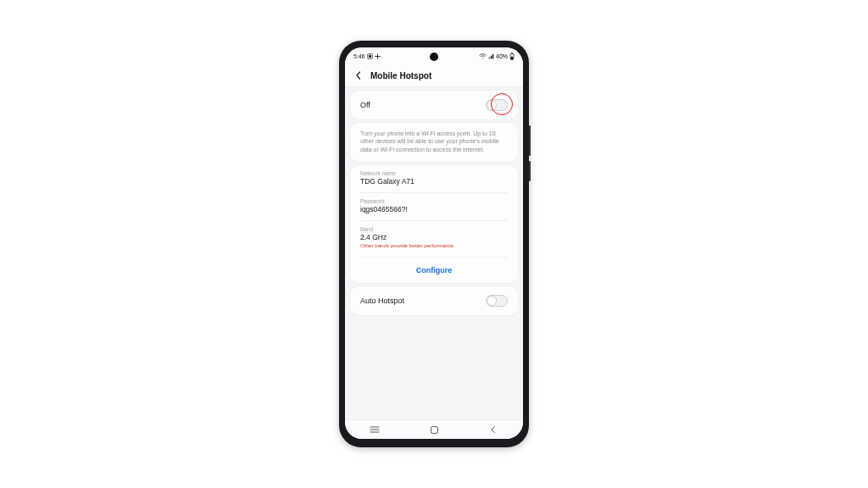  Describe the element at coordinates (365, 105) in the screenshot. I see `hotspot-state-label: Off` at that location.